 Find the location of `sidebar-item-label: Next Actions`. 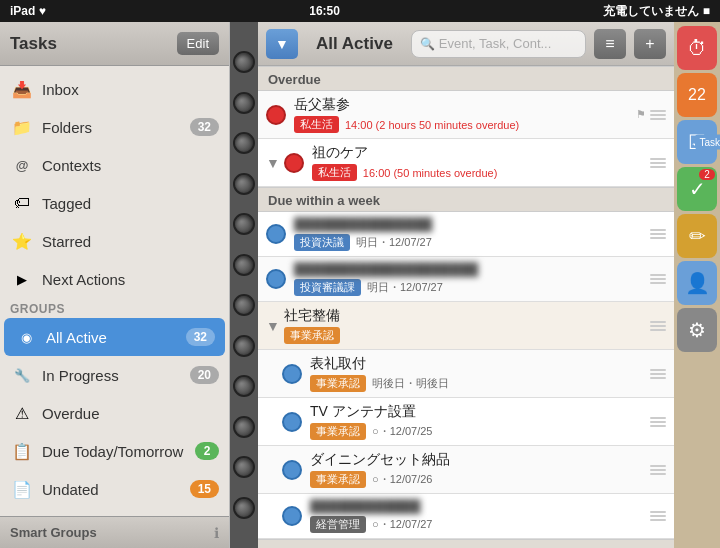

sidebar-item-label: Next Actions is located at coordinates (130, 280).